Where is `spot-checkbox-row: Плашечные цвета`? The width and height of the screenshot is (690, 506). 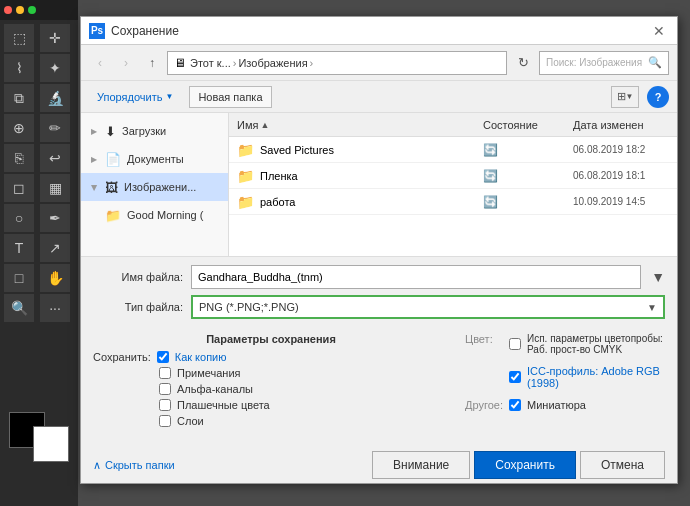 spot-checkbox-row: Плашечные цвета is located at coordinates (271, 405).